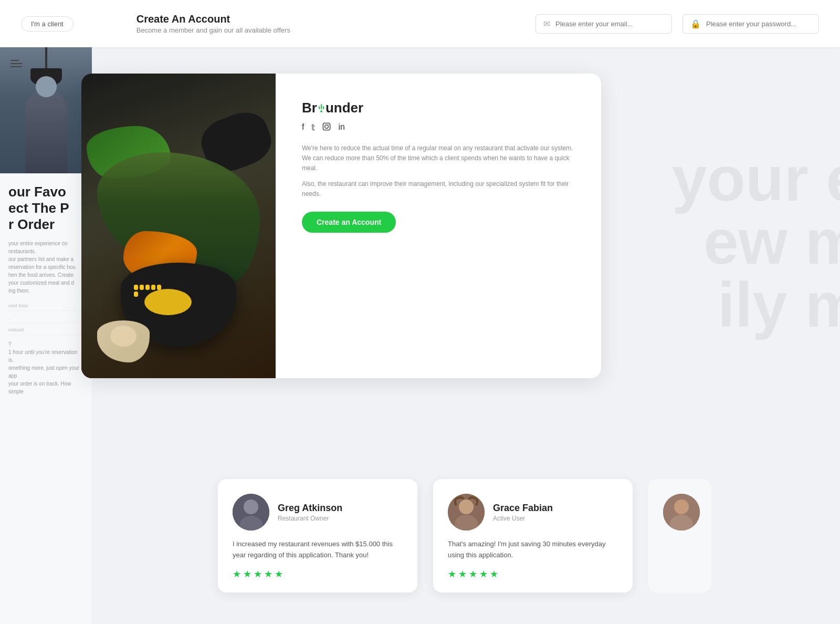 This screenshot has width=840, height=624. I want to click on facebook-icon: f, so click(303, 128).